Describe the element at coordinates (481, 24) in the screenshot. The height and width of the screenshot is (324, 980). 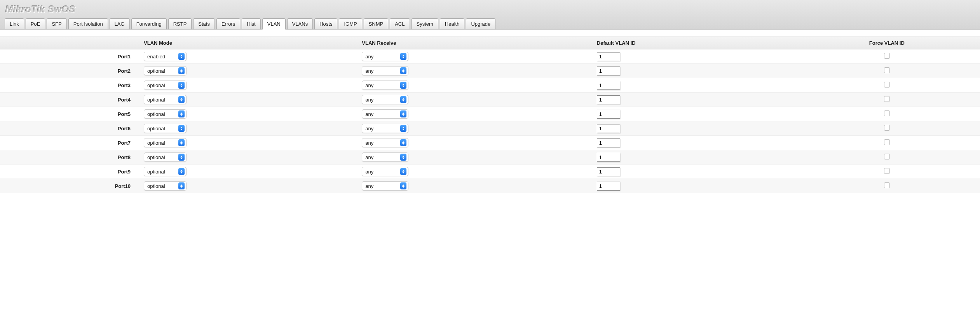
I see `tab-upgrade: Upgrade` at that location.